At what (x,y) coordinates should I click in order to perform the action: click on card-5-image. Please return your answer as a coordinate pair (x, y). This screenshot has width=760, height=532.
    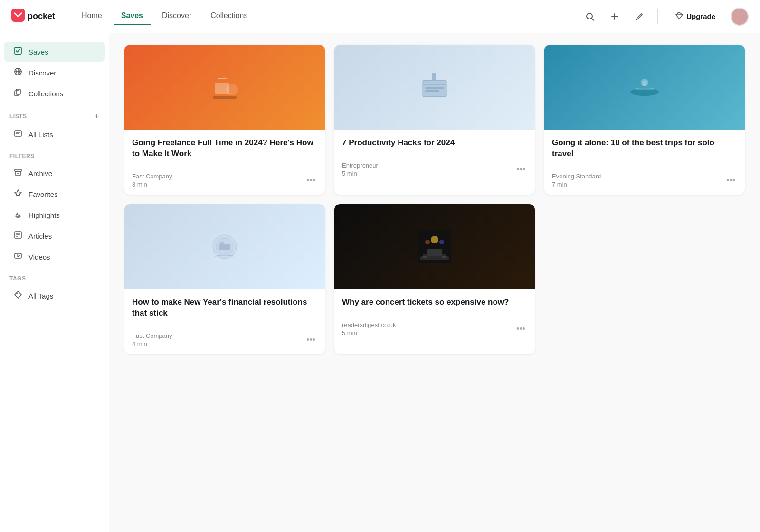
    Looking at the image, I should click on (435, 247).